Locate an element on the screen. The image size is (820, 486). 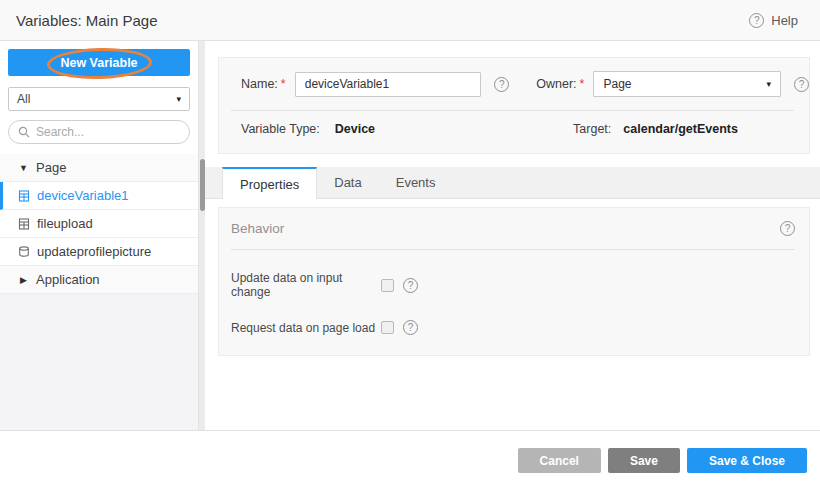
save-and-close-button: Save & Close is located at coordinates (747, 460).